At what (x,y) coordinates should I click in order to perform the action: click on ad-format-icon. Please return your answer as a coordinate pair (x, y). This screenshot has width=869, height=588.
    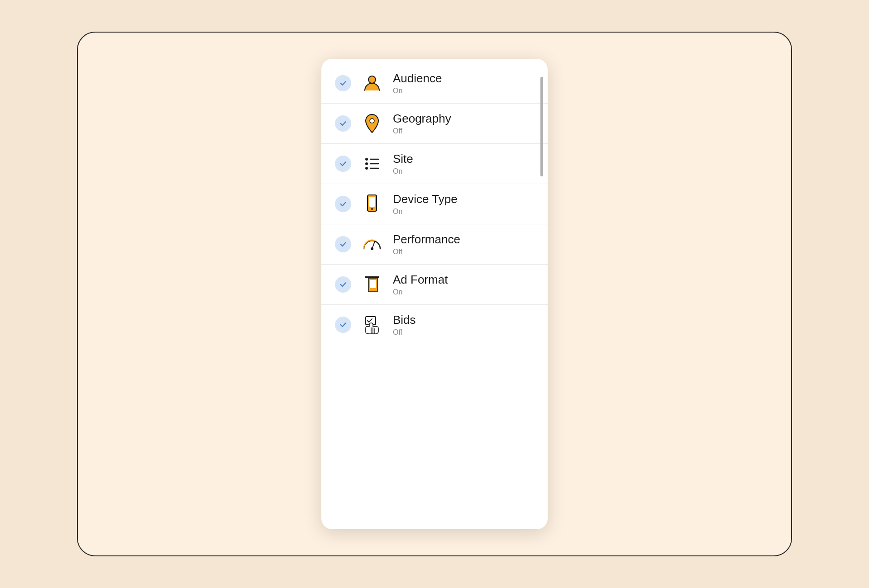
    Looking at the image, I should click on (372, 285).